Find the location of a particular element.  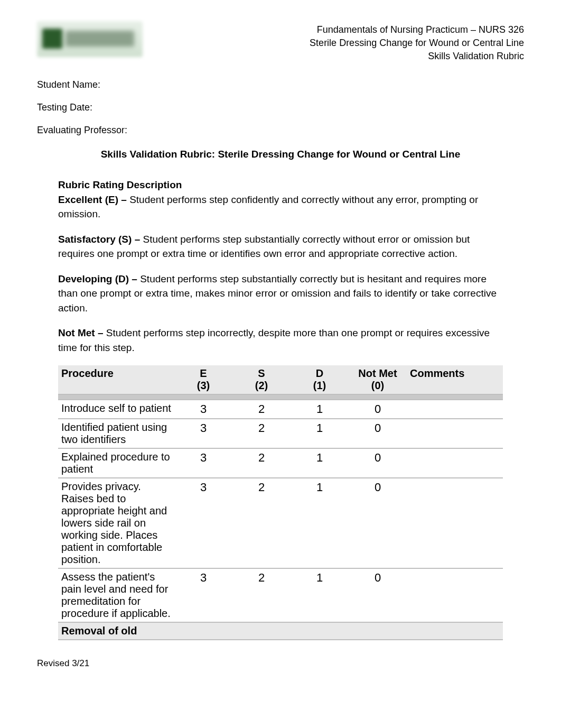

table-row: Introduce self to patient 3 2 1 0 is located at coordinates (280, 409).